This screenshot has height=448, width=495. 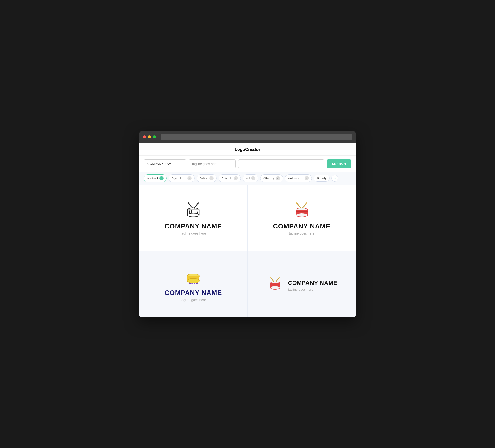 What do you see at coordinates (230, 178) in the screenshot?
I see `category-chip-animals: Animals ✓` at bounding box center [230, 178].